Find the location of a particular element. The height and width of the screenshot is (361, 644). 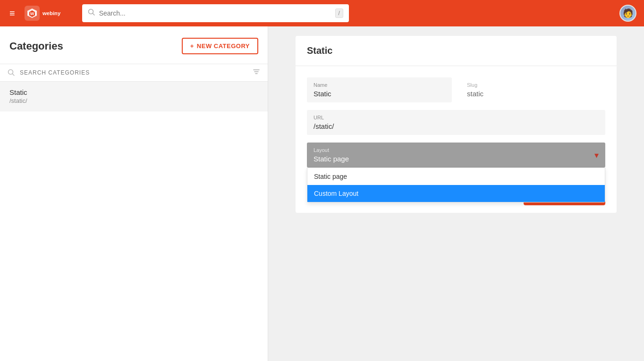

avatar-image: 🧑 is located at coordinates (628, 13).